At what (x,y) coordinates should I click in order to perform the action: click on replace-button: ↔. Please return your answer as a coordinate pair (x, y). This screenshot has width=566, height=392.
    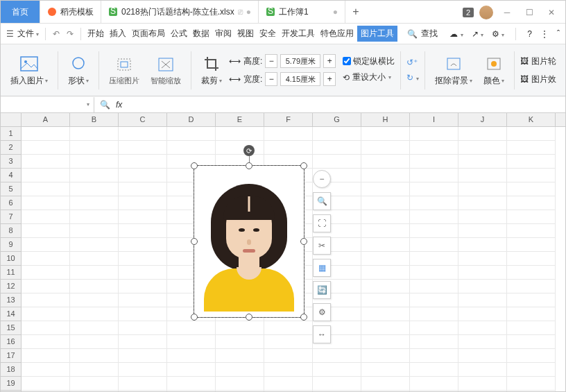
    Looking at the image, I should click on (322, 334).